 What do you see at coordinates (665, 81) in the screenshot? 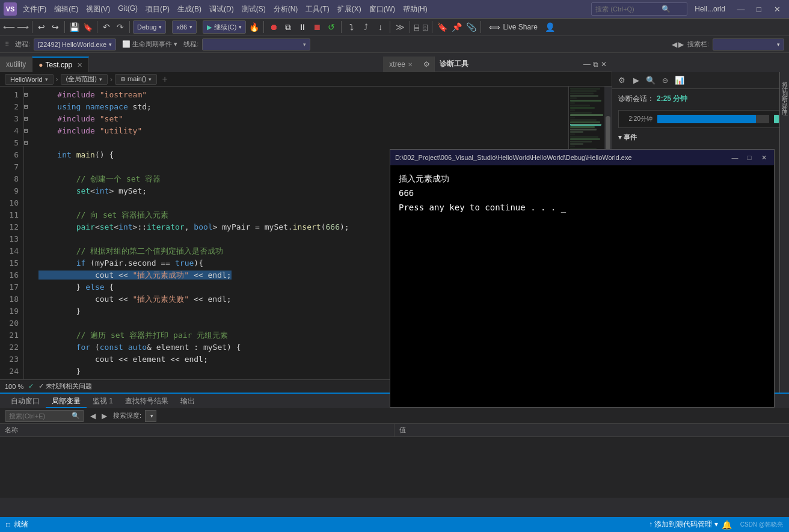
I see `diag-zoom-out-icon: ⊖` at bounding box center [665, 81].